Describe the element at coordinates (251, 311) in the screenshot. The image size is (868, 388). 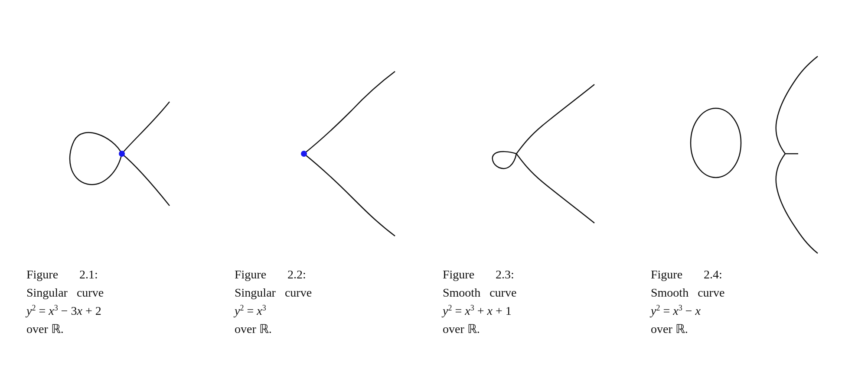
I see `figure-2-2-desc2: y2 = x3` at that location.